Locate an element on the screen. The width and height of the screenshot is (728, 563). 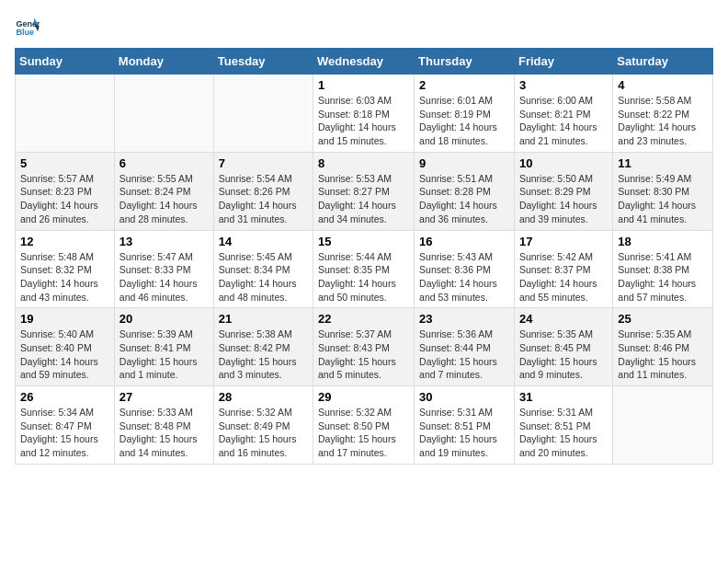
calendar-cell: 22Sunrise: 5:37 AM Sunset: 8:43 PM Dayli… is located at coordinates (364, 348).